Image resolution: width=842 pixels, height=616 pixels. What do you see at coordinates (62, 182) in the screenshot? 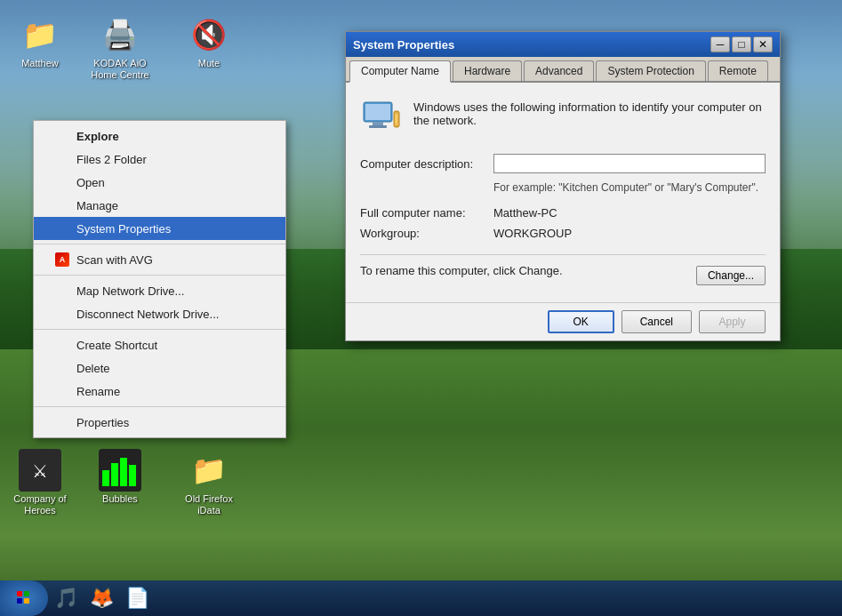
I see `ctx-open-icon` at bounding box center [62, 182].